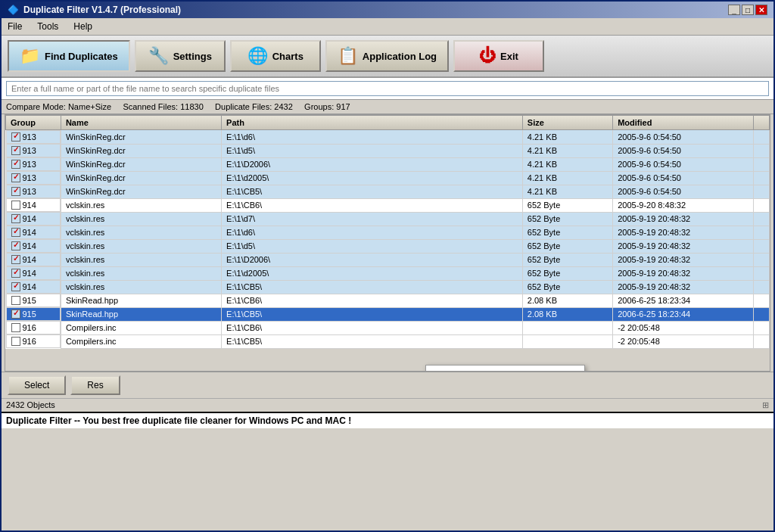  Describe the element at coordinates (159, 56) in the screenshot. I see `wrench-icon: 🔧` at that location.